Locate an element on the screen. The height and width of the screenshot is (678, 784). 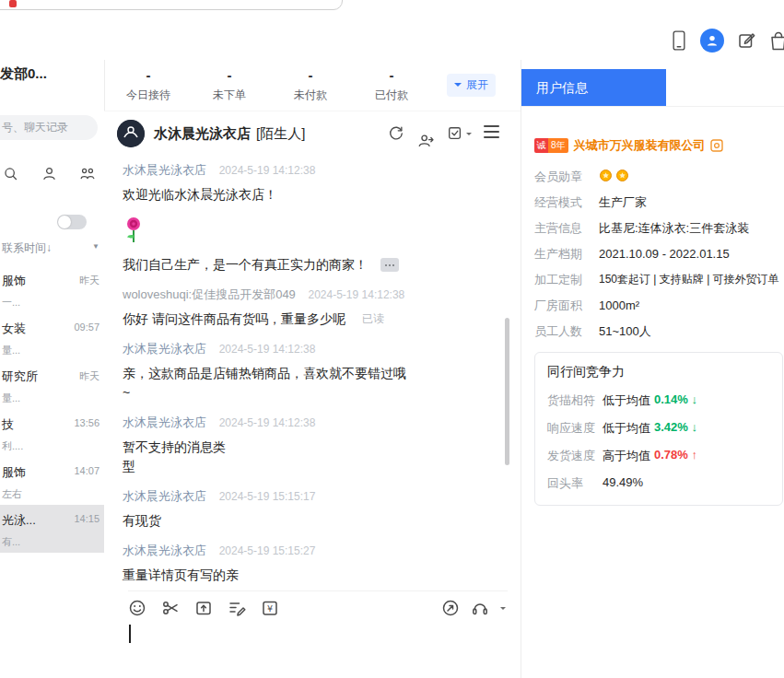
comp-label: 响应速度 is located at coordinates (574, 428).